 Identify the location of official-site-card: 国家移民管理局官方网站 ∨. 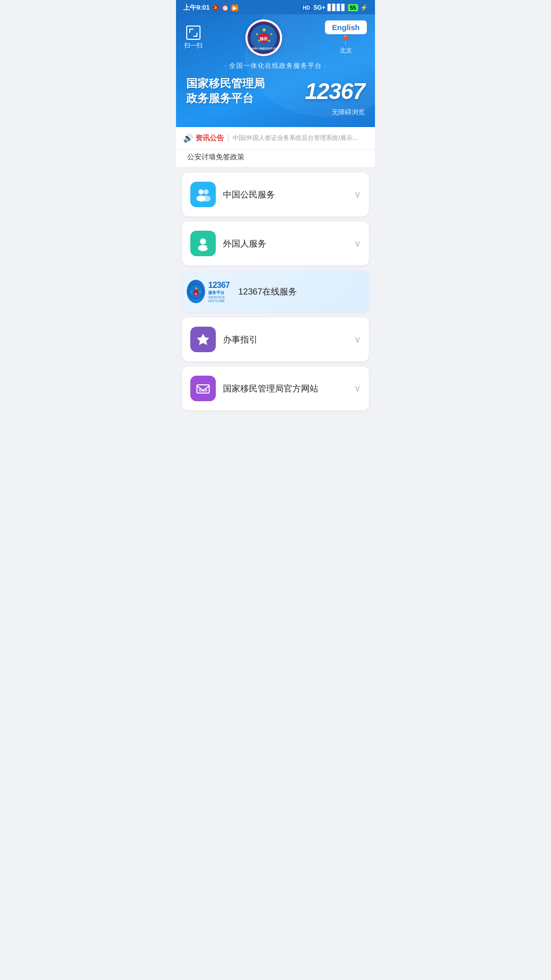
(276, 388).